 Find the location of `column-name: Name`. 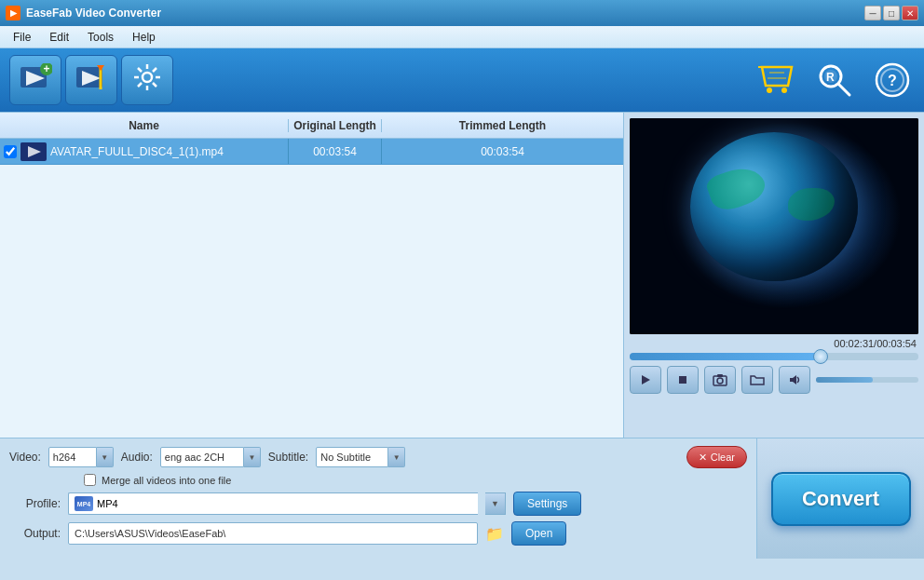

column-name: Name is located at coordinates (144, 126).